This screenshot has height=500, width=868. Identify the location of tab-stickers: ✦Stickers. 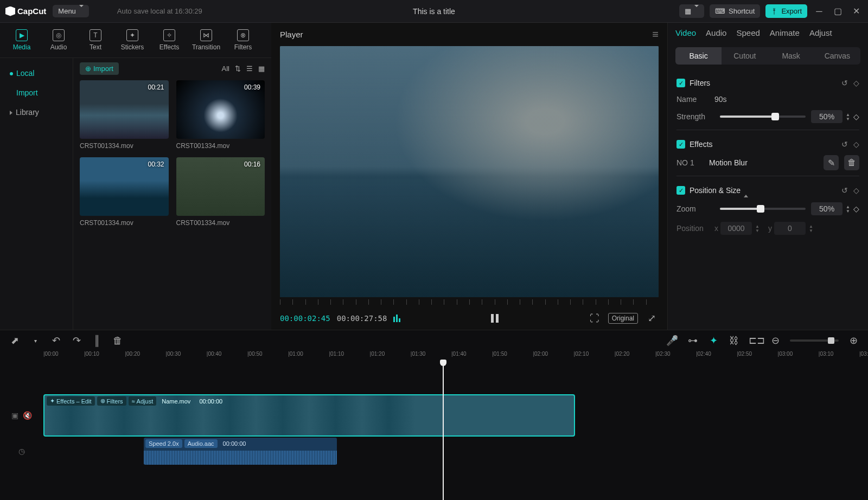
(132, 40).